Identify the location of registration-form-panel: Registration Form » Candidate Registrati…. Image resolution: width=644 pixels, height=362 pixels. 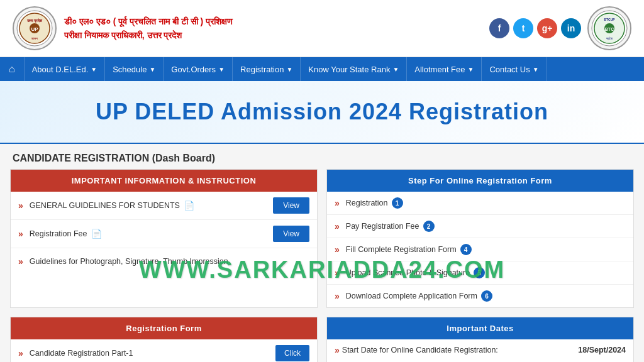
(164, 339).